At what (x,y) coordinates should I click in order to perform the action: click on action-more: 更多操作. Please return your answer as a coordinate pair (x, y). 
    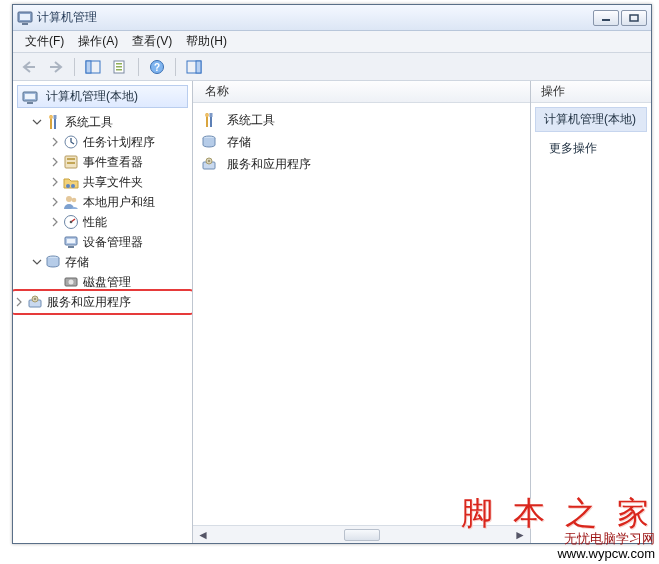
    Looking at the image, I should click on (591, 148).